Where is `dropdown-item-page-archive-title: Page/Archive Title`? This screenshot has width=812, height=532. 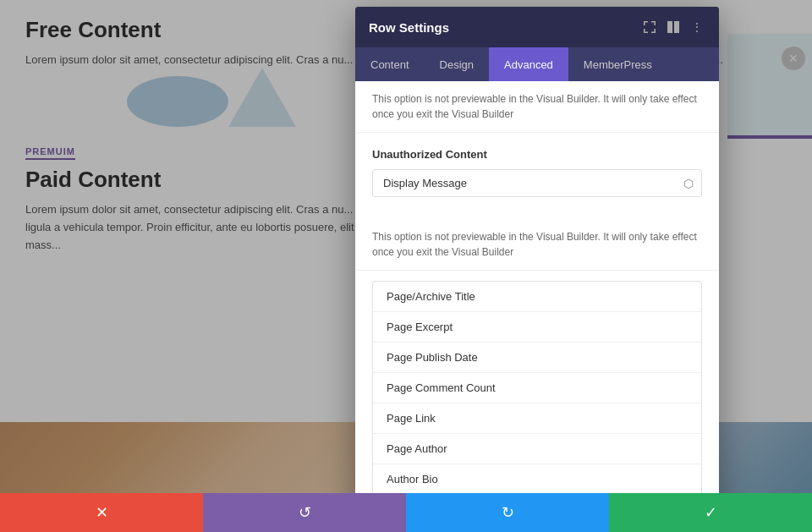 dropdown-item-page-archive-title: Page/Archive Title is located at coordinates (537, 297).